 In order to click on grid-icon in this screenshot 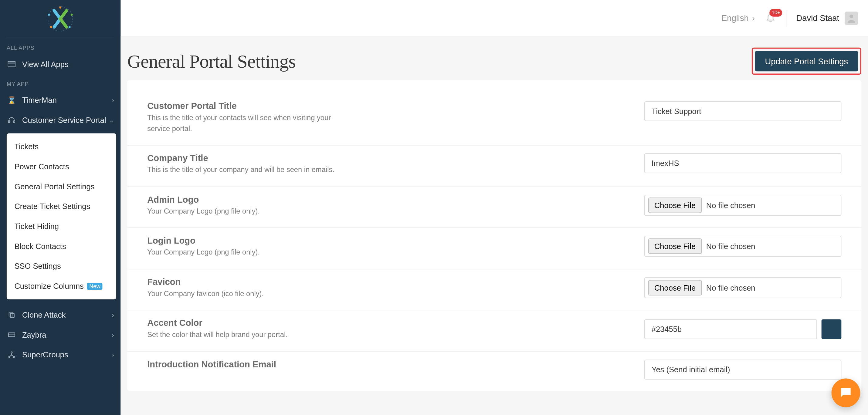, I will do `click(12, 64)`.